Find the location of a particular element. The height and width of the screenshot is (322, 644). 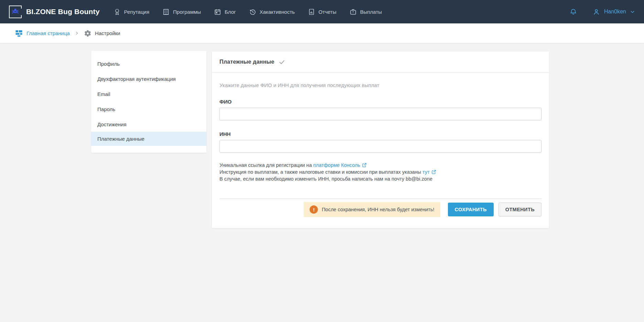

nav-item-label: Репутация is located at coordinates (137, 12).